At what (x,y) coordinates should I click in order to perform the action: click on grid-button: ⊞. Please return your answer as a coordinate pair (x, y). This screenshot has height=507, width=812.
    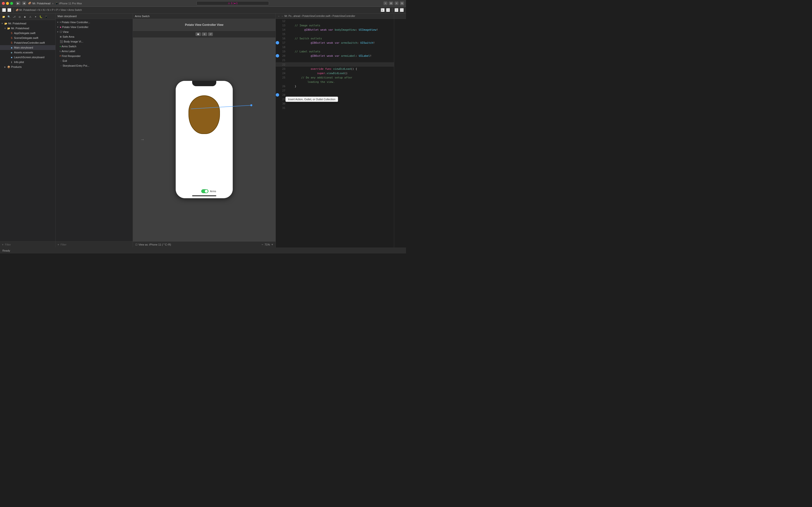
    Looking at the image, I should click on (397, 10).